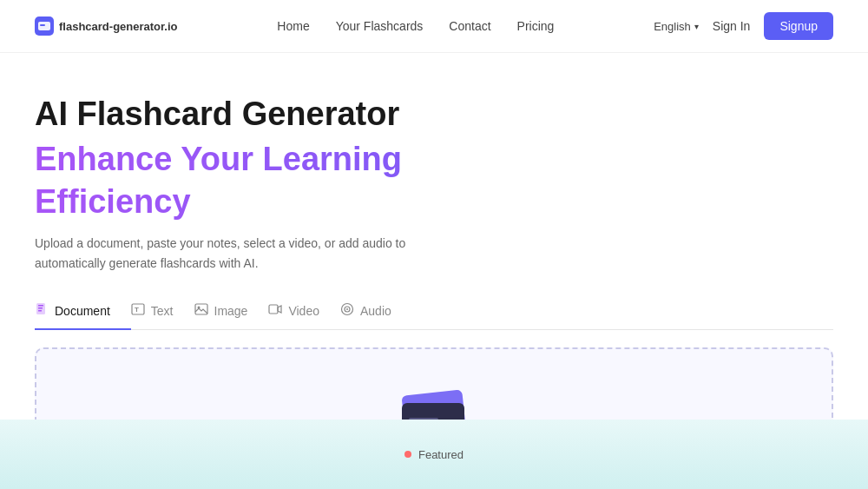  Describe the element at coordinates (347, 311) in the screenshot. I see `audio-icon` at that location.